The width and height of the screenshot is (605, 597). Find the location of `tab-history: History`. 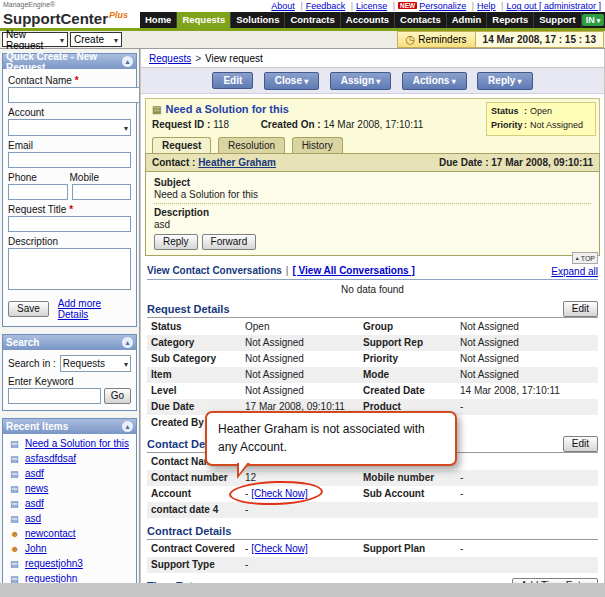

tab-history: History is located at coordinates (318, 145).